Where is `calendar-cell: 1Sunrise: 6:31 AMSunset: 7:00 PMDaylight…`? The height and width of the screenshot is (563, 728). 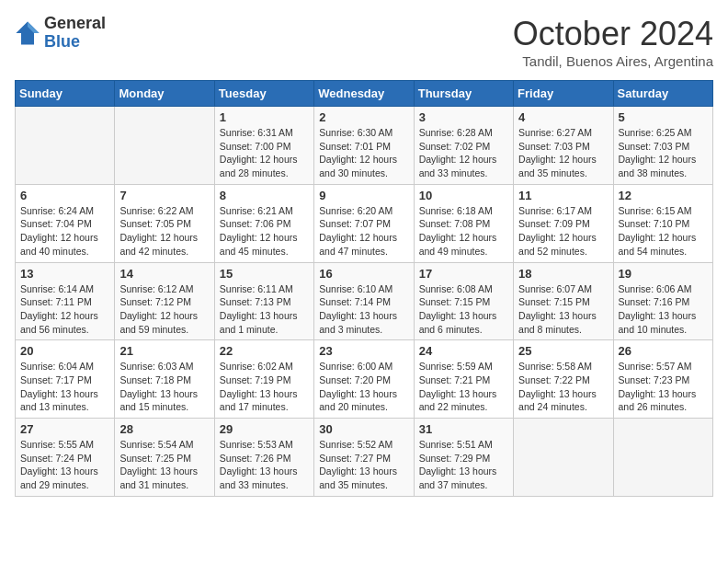
calendar-cell: 1Sunrise: 6:31 AMSunset: 7:00 PMDaylight… is located at coordinates (264, 145).